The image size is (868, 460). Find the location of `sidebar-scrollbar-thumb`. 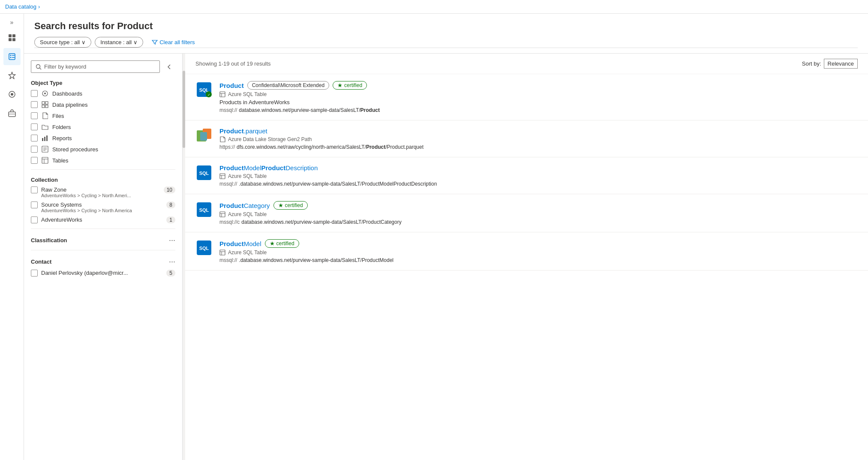

sidebar-scrollbar-thumb is located at coordinates (184, 109).